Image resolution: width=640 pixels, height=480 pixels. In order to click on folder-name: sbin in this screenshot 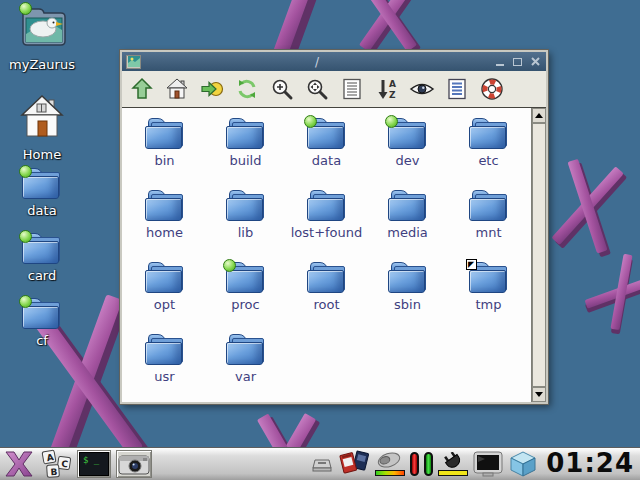, I will do `click(408, 304)`.